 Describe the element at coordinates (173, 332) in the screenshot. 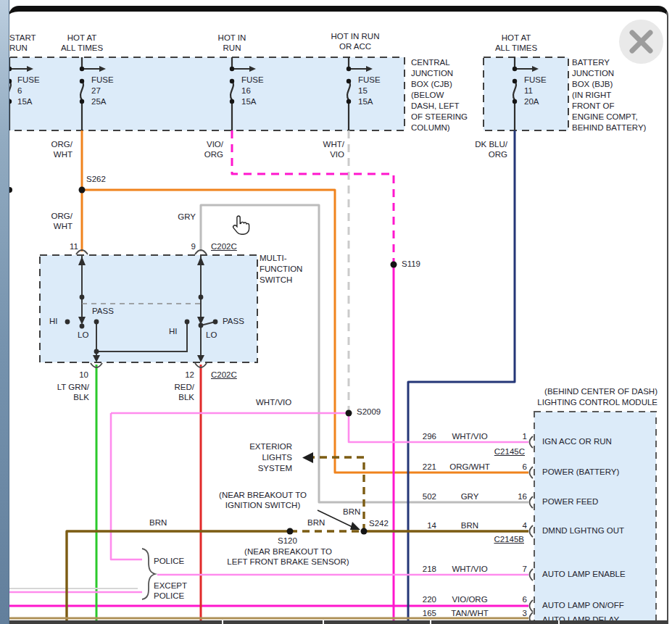

I see `mfs-contact-hi-right: HI` at that location.